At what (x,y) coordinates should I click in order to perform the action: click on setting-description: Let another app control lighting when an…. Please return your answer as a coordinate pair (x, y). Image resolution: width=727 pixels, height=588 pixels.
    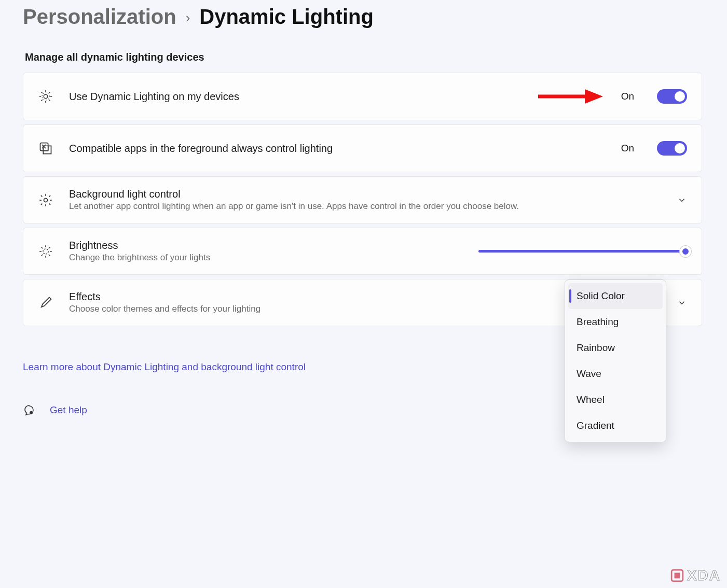
    Looking at the image, I should click on (365, 206).